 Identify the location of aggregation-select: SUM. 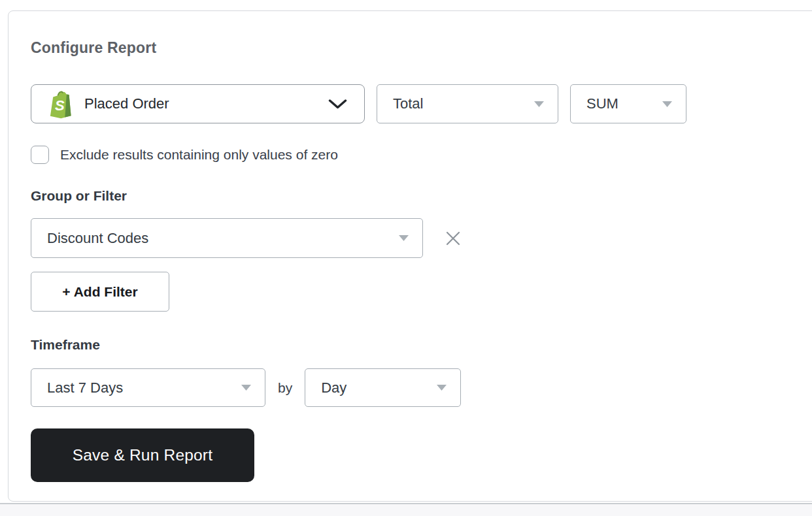
(628, 104).